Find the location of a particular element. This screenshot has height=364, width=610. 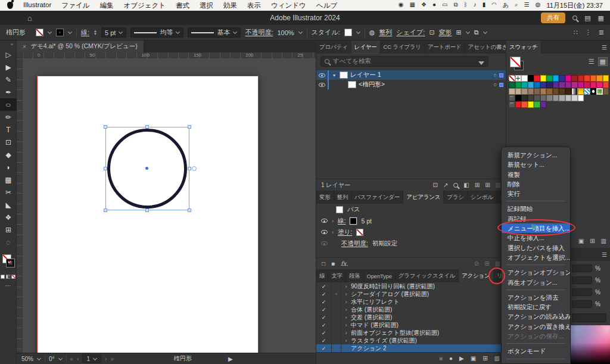

record-icon: ● is located at coordinates (451, 359).